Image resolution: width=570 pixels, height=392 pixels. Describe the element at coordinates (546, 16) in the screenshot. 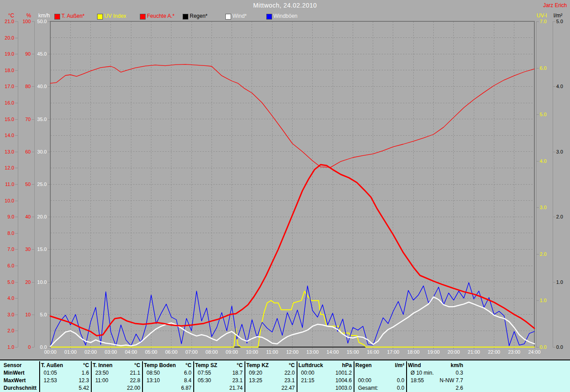

I see `axis-unit-label: UV-I` at that location.